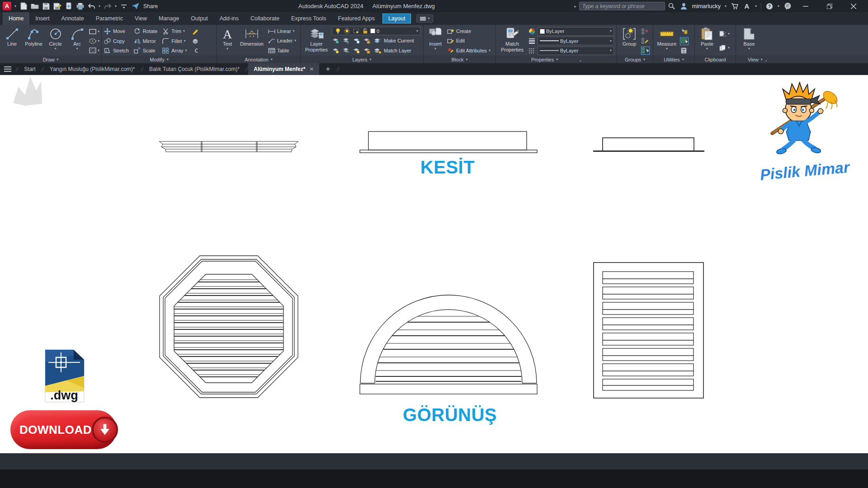  Describe the element at coordinates (575, 6) in the screenshot. I see `search-expand-icon` at that location.